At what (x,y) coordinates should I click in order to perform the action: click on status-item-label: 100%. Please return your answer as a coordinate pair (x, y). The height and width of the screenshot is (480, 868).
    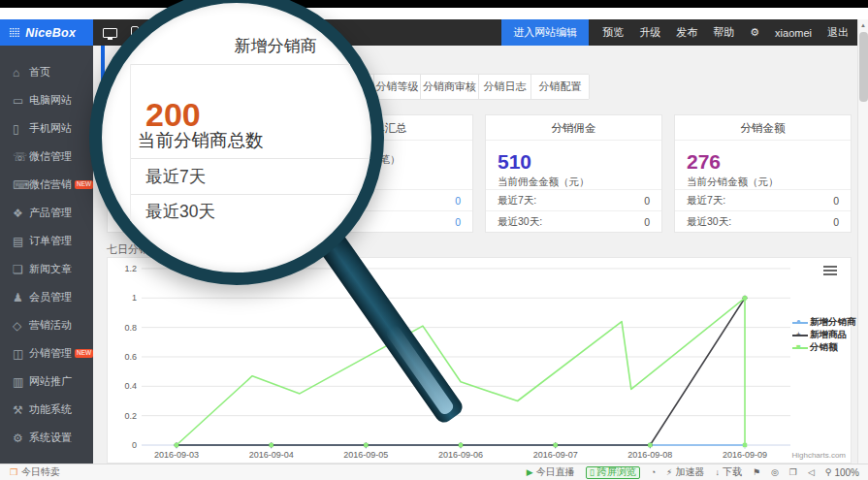
    Looking at the image, I should click on (847, 473).